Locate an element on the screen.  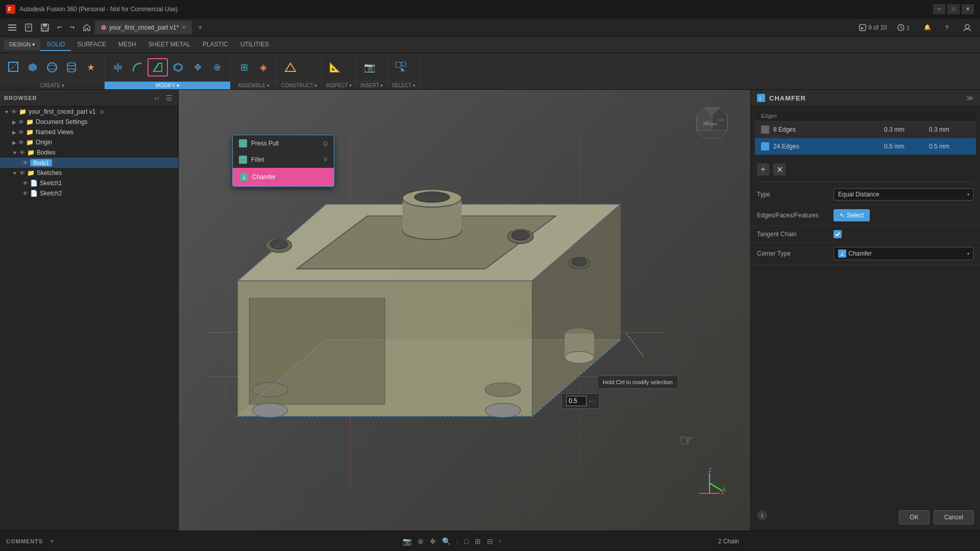
tab-dot is located at coordinates (104, 28).